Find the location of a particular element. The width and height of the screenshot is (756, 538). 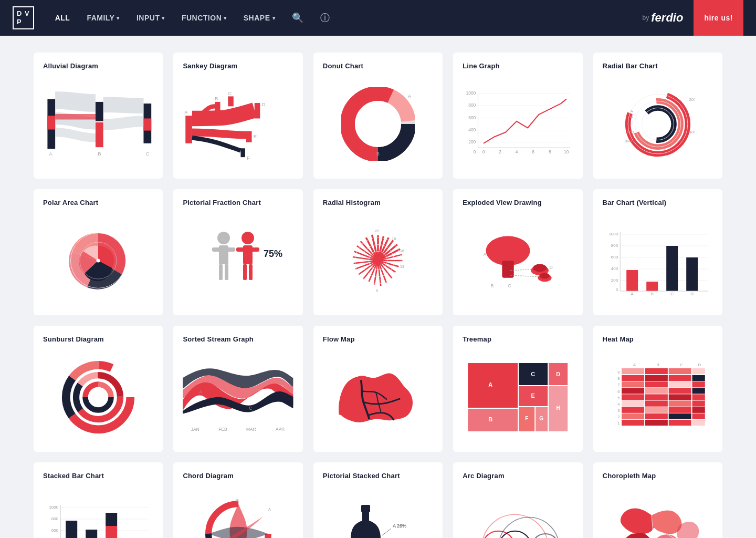

chart-title-streamgraph: Sorted Stream Graph is located at coordinates (238, 339).